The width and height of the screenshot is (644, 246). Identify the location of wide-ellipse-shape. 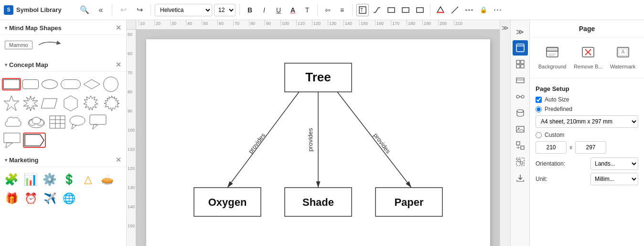
(71, 84).